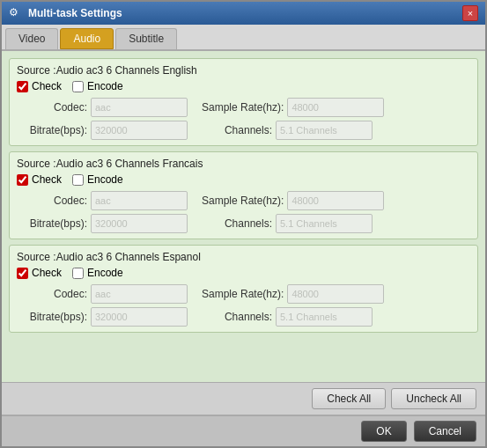  I want to click on form-pair-2b: Bitrate(bps): 320000 Channels: 5.1 Chann…, so click(243, 224).